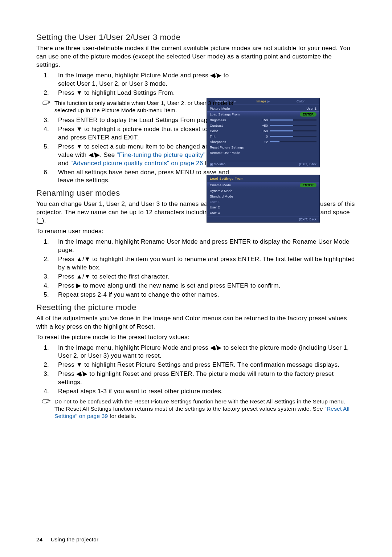  Describe the element at coordinates (196, 57) in the screenshot. I see `intro-user-modes: There are three user-definable modes if …` at that location.